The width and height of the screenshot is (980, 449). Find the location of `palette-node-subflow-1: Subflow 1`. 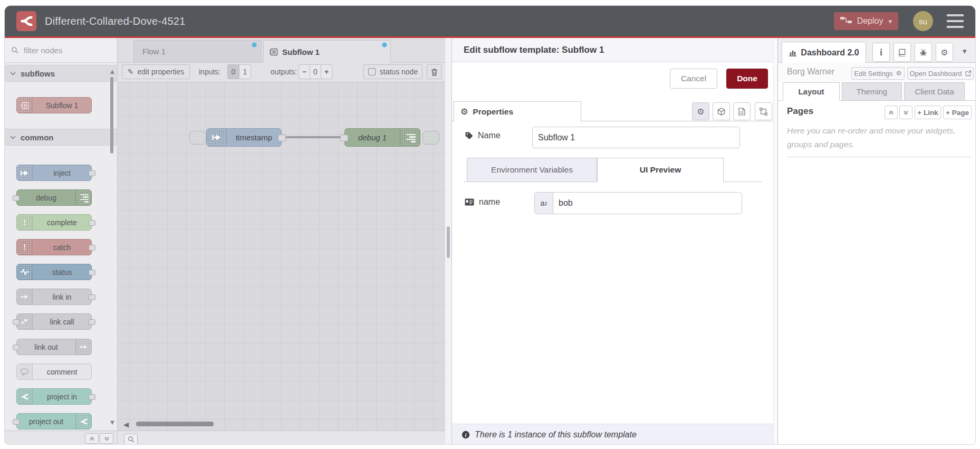

palette-node-subflow-1: Subflow 1 is located at coordinates (54, 106).